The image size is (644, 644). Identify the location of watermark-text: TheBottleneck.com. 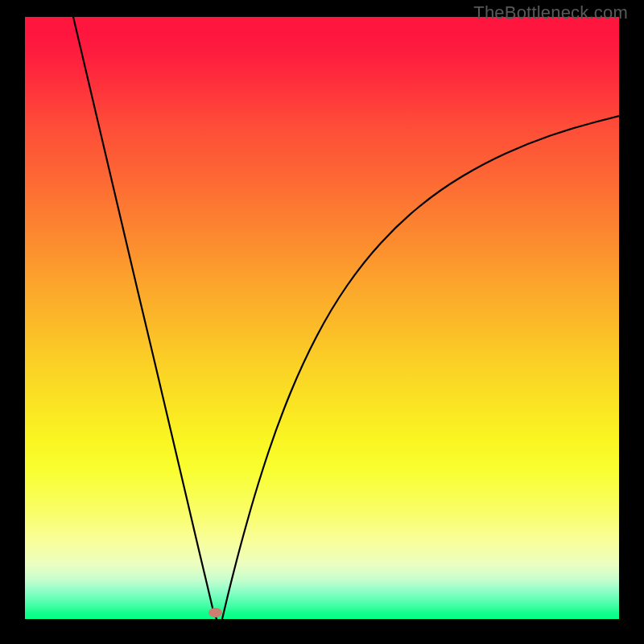
(551, 13).